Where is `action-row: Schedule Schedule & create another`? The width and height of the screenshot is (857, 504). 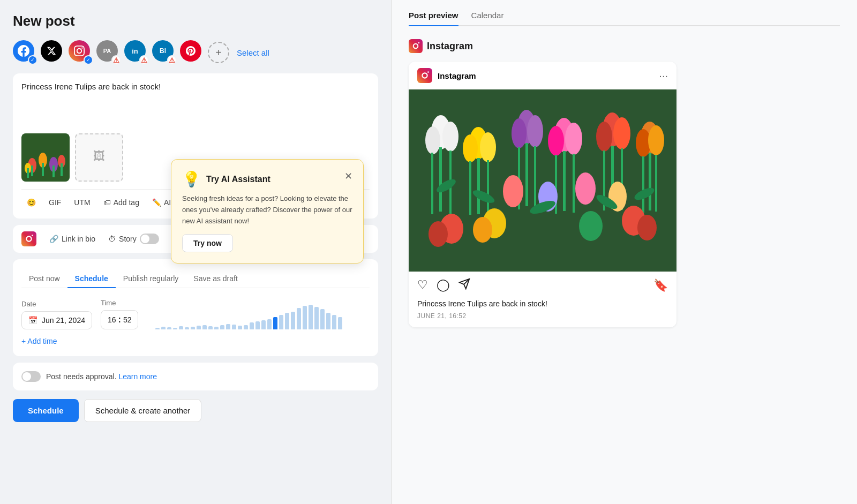
action-row: Schedule Schedule & create another is located at coordinates (196, 410).